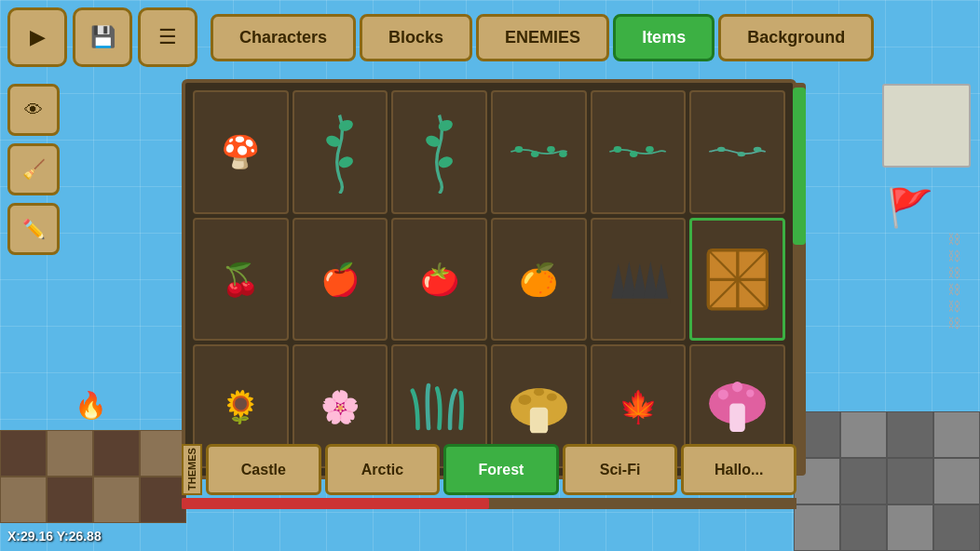  What do you see at coordinates (663, 37) in the screenshot?
I see `tab-items: Items` at bounding box center [663, 37].